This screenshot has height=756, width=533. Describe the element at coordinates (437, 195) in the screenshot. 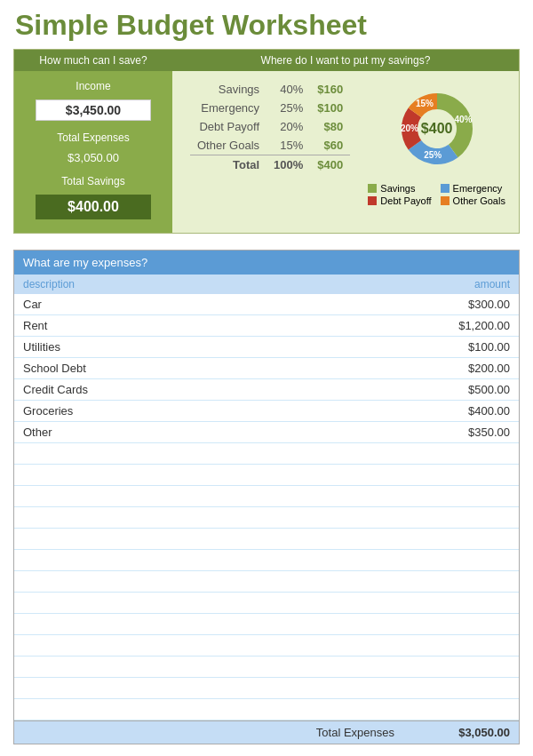

I see `chart-legend: Savings Emergency Debt Payoff Other Goal…` at that location.